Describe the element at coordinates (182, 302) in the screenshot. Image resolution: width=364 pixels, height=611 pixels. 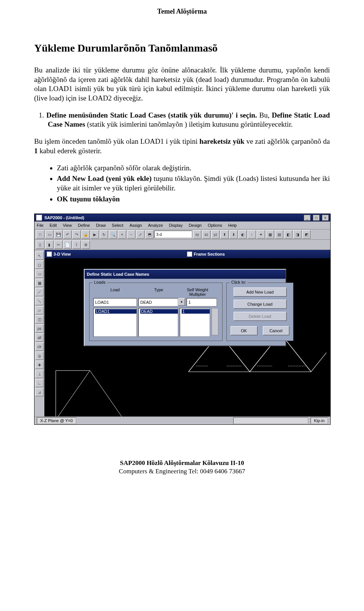
I see `dropdown-arrow-icon: ▼` at that location.